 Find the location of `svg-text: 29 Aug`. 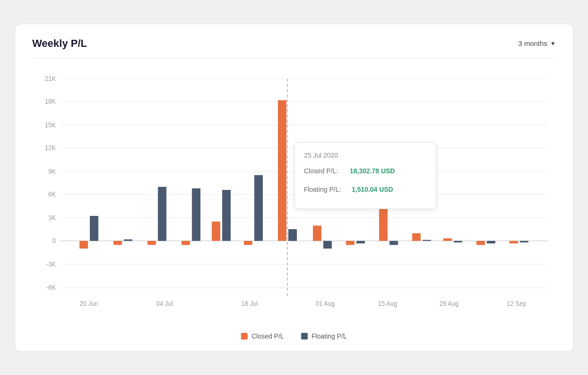

svg-text: 29 Aug is located at coordinates (449, 304).